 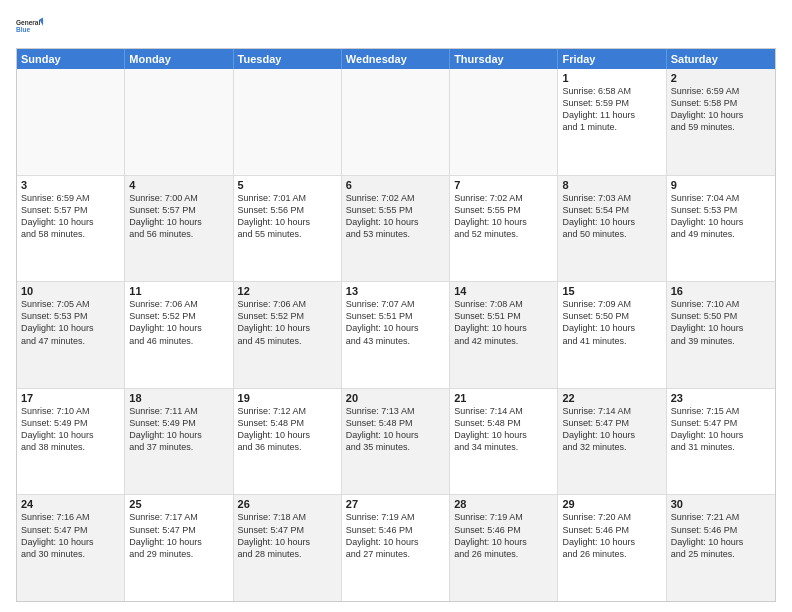 I want to click on calendar-day-22: 22Sunrise: 7:14 AM Sunset: 5:47 PM Dayli…, so click(x=612, y=442).